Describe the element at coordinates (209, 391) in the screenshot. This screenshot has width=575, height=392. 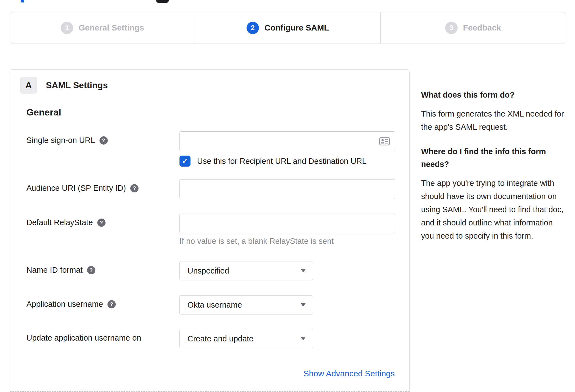
I see `section-dashed-divider` at that location.